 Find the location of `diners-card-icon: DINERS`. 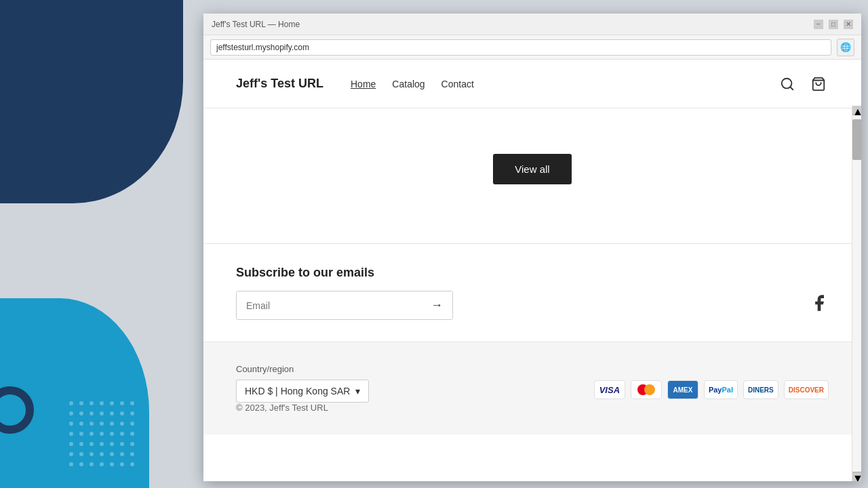

diners-card-icon: DINERS is located at coordinates (761, 390).